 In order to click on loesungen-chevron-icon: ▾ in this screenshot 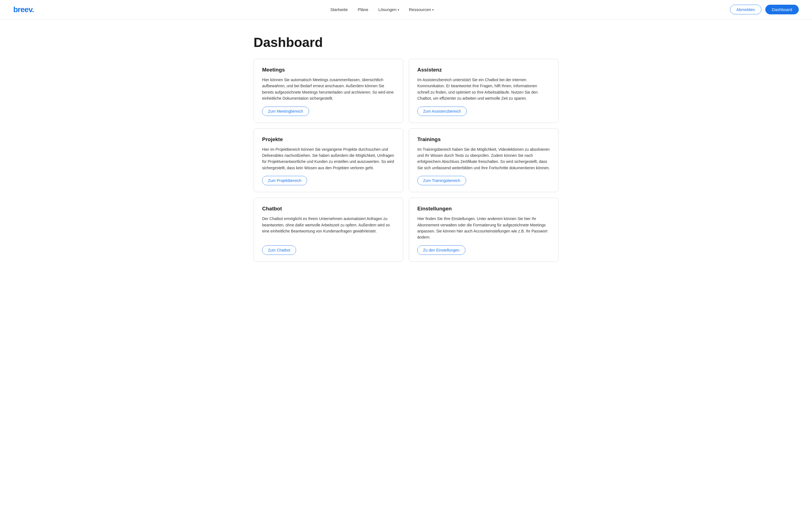, I will do `click(398, 10)`.